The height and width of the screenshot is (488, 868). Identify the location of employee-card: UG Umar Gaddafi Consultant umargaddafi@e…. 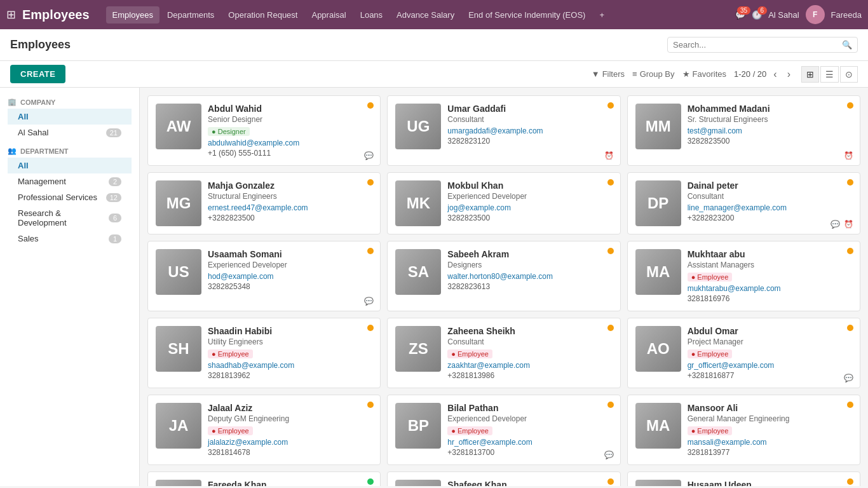
(503, 131).